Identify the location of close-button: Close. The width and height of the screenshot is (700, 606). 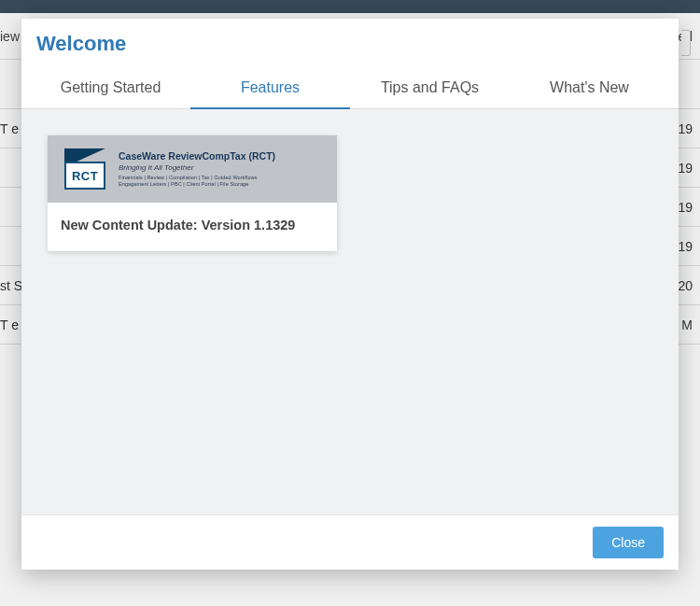
(628, 543).